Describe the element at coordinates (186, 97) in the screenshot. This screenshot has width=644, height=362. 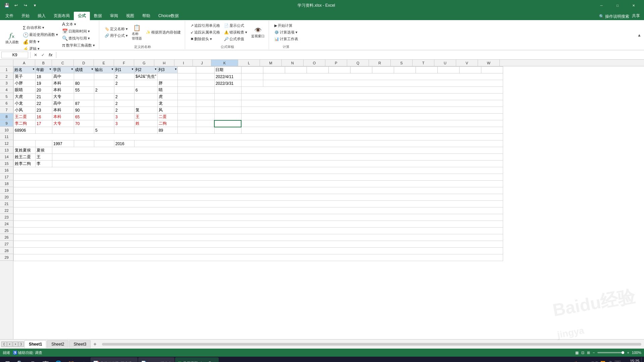
I see `cell-I5` at that location.